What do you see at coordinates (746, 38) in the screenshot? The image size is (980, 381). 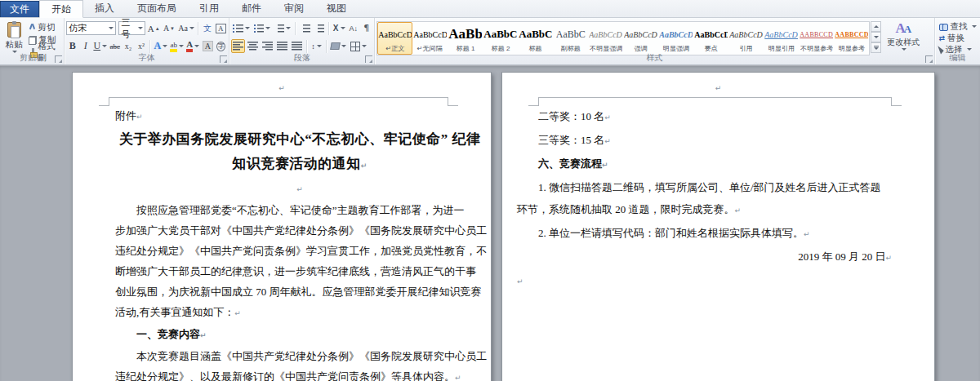 I see `style-item-11: AaBbCcDd引用` at bounding box center [746, 38].